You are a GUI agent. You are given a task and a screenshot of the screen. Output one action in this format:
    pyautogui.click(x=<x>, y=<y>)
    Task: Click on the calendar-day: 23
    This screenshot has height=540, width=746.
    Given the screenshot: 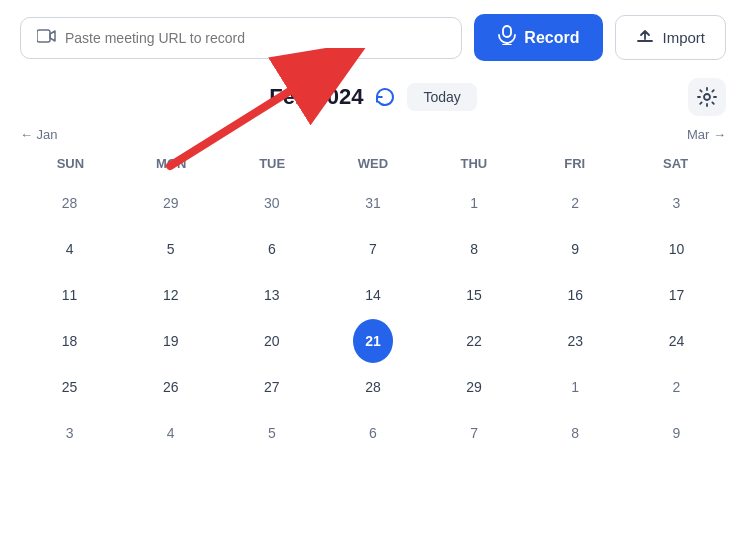 What is the action you would take?
    pyautogui.click(x=575, y=341)
    